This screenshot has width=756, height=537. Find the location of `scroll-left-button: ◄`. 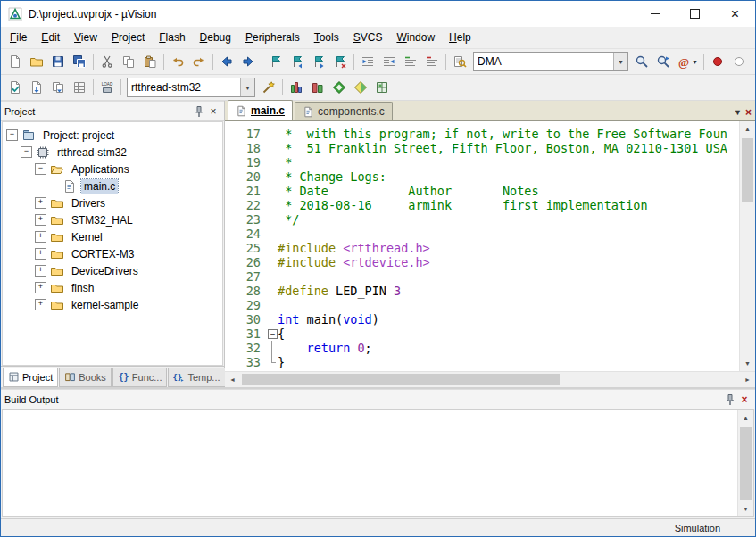

scroll-left-button: ◄ is located at coordinates (232, 380).